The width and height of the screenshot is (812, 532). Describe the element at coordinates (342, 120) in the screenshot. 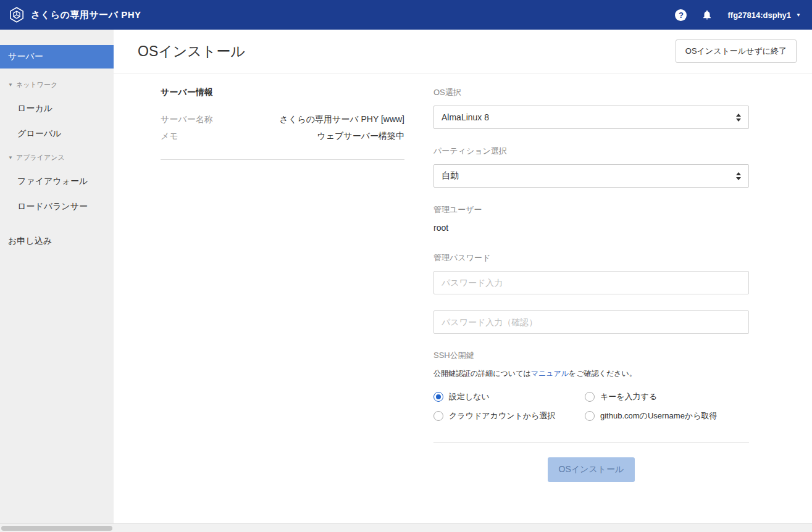

I see `server-name-value: さくらの専用サーバ PHY [www]` at that location.